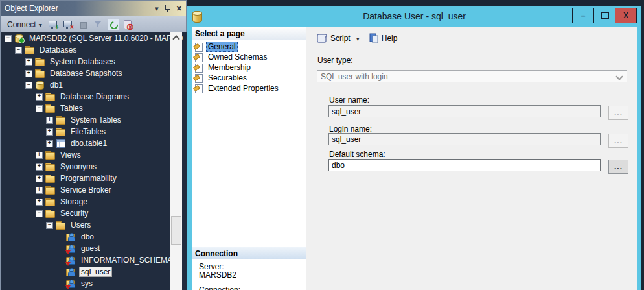 The height and width of the screenshot is (290, 644). What do you see at coordinates (465, 139) in the screenshot?
I see `login-name-input` at bounding box center [465, 139].